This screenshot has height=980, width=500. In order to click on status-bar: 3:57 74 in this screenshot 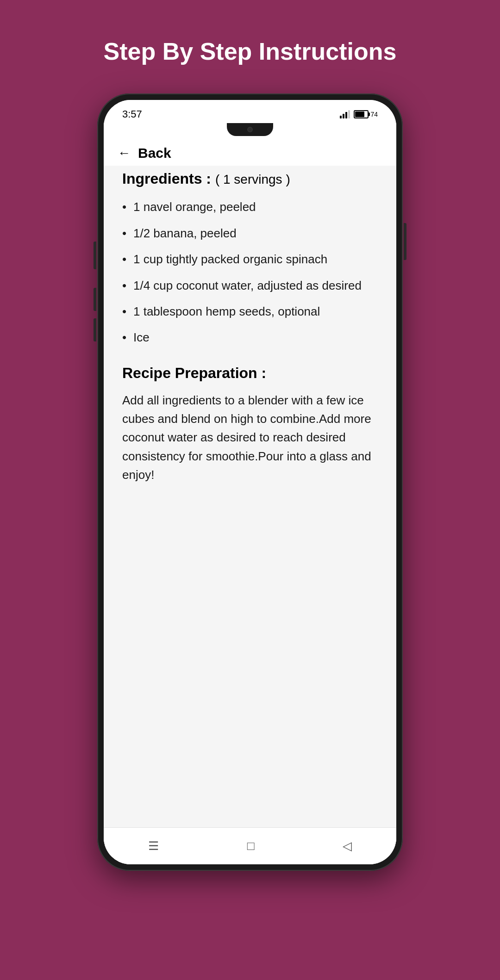, I will do `click(250, 112)`.